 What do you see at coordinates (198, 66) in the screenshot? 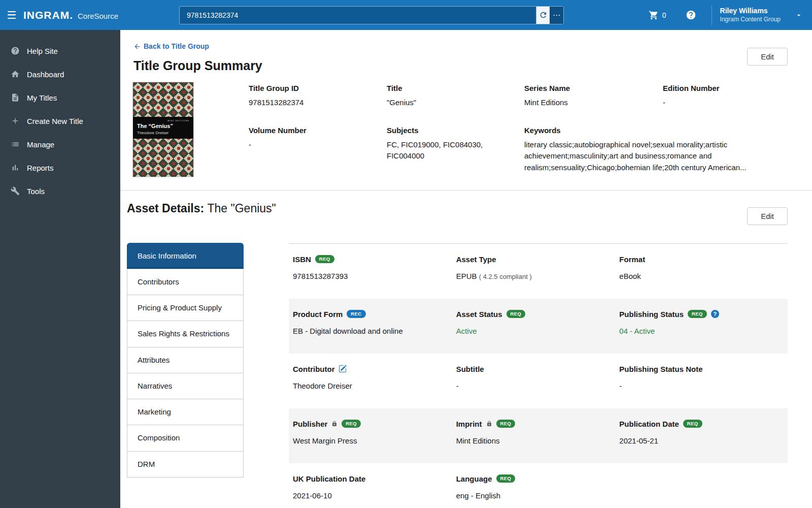
I see `page-title: Title Group Summary` at bounding box center [198, 66].